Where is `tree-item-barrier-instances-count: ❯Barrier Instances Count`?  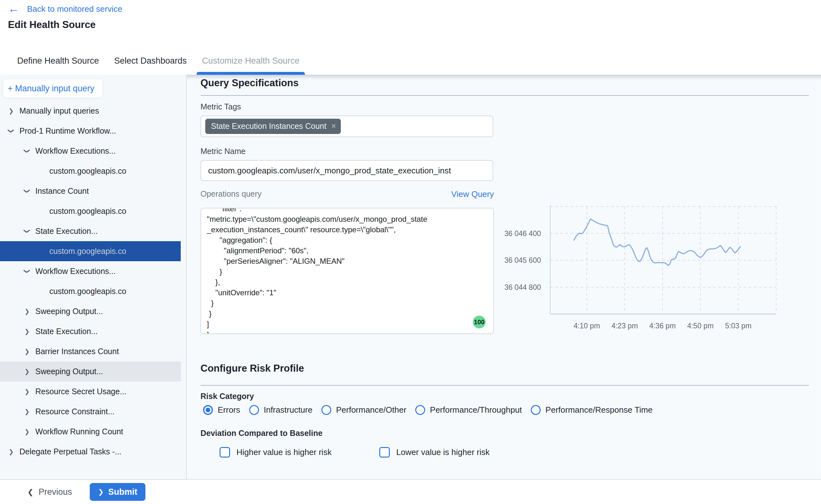
tree-item-barrier-instances-count: ❯Barrier Instances Count is located at coordinates (90, 351).